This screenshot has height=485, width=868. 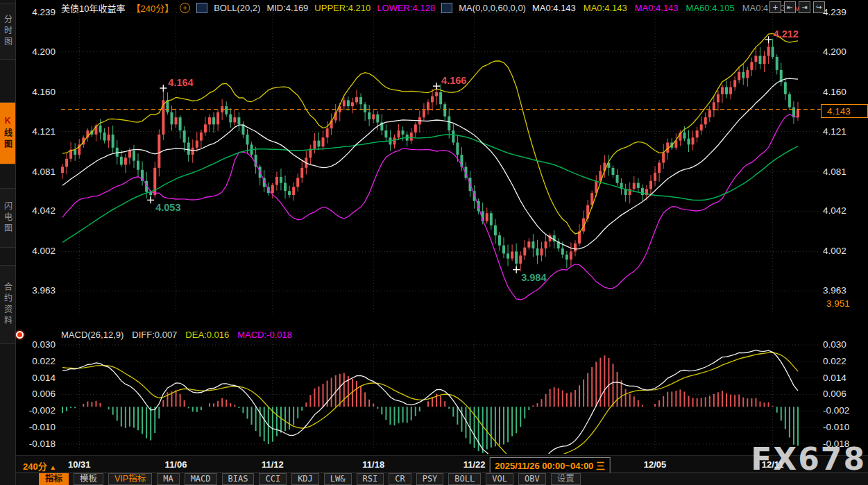 I want to click on fx678-watermark: FX678, so click(x=808, y=459).